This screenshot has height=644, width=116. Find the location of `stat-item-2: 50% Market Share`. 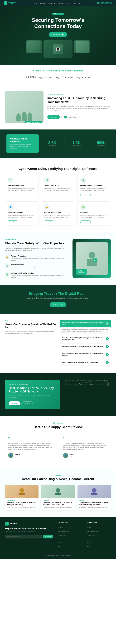

stat-item-2: 50% Market Share is located at coordinates (101, 144).